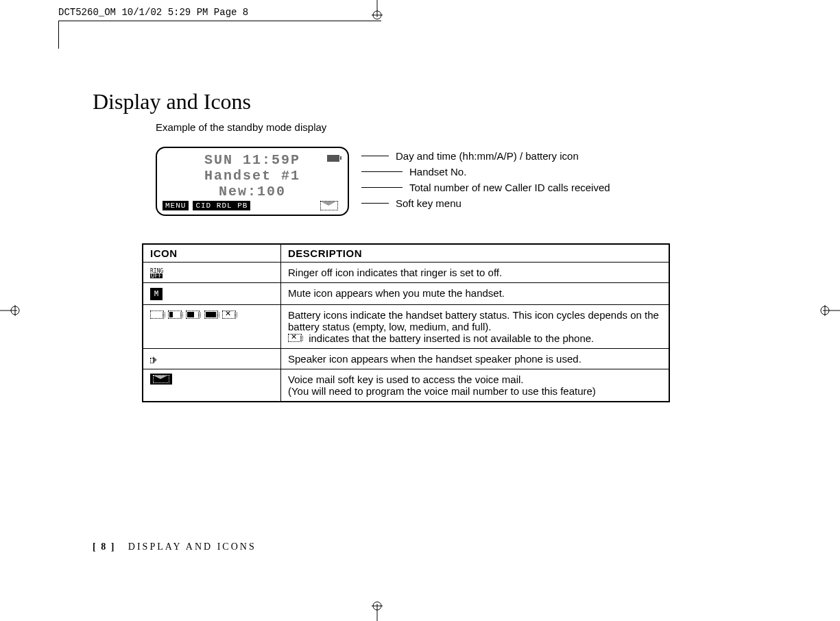  I want to click on footer-section: DISPLAY AND ICONS, so click(192, 547).